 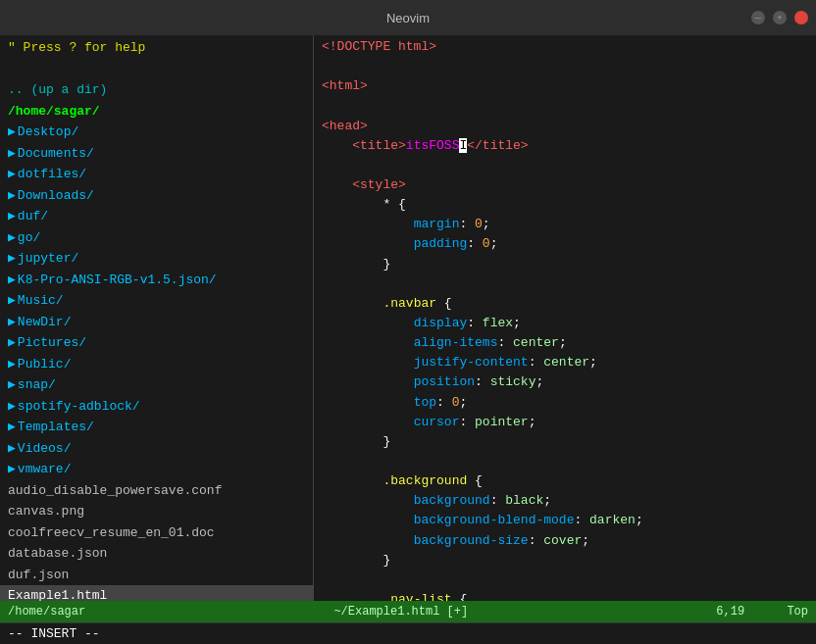 What do you see at coordinates (565, 541) in the screenshot?
I see `code-line: background-size: cover;` at bounding box center [565, 541].